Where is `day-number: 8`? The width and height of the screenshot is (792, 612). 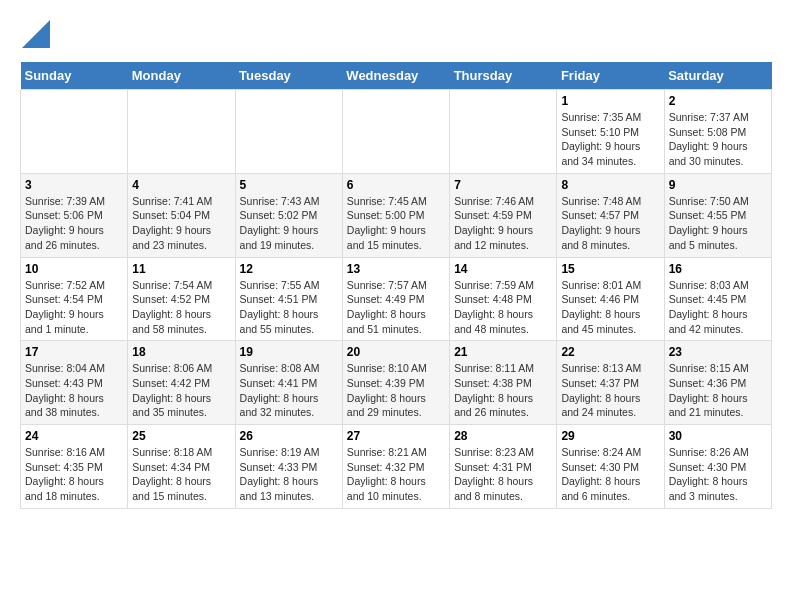
day-number: 8 is located at coordinates (610, 185).